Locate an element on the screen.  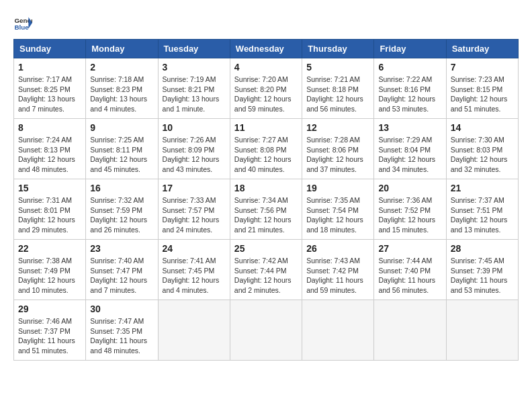
day-number: 19 is located at coordinates (338, 188).